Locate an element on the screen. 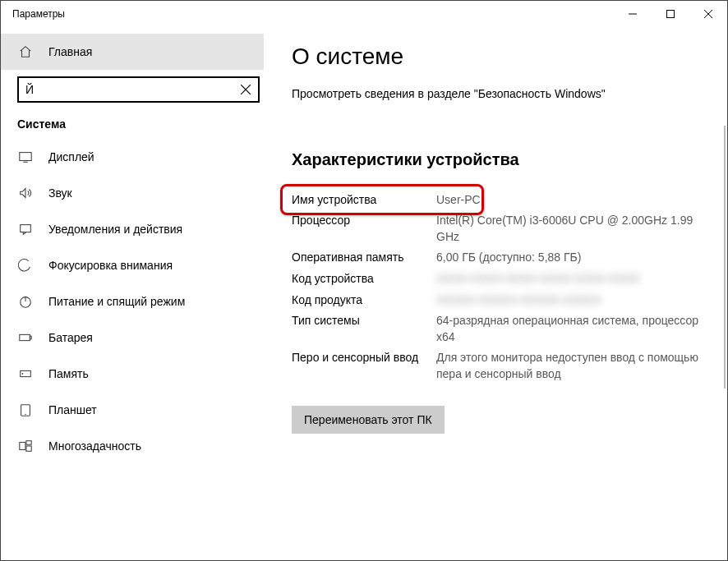  sidebar-item-label: Память is located at coordinates (69, 374).